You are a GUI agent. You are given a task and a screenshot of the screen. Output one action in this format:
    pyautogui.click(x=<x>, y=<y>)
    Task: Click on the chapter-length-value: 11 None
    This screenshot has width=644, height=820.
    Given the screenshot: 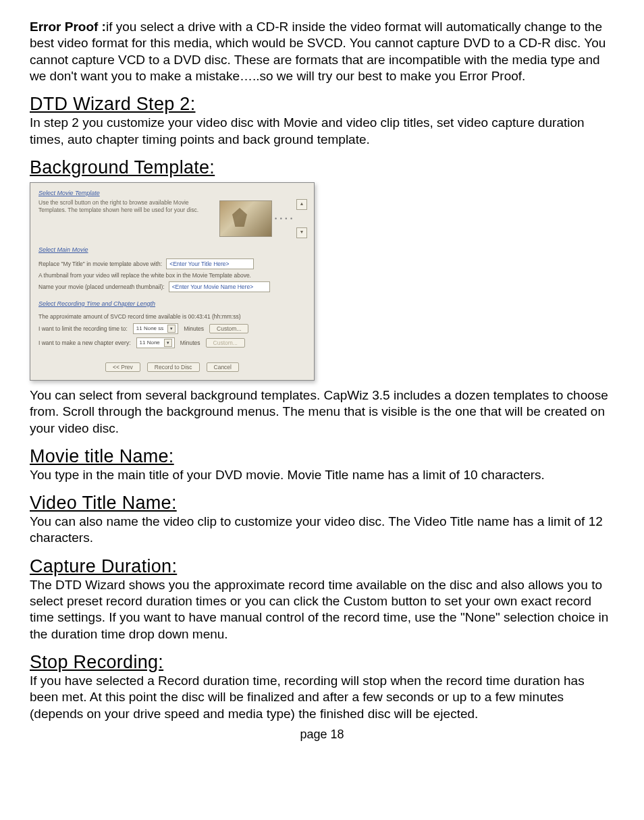 What is the action you would take?
    pyautogui.click(x=150, y=343)
    